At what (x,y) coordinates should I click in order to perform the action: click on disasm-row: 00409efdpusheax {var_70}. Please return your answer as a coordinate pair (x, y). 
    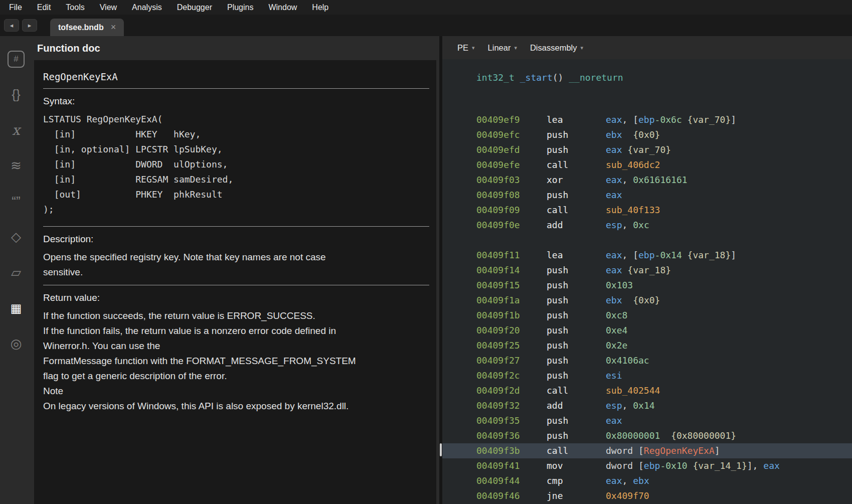
    Looking at the image, I should click on (647, 150).